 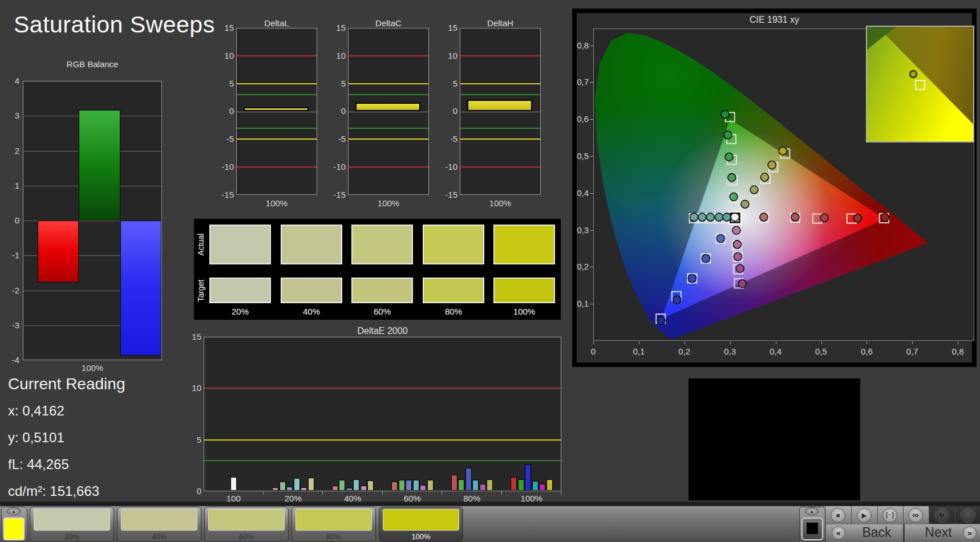 What do you see at coordinates (970, 533) in the screenshot?
I see `next-chevron-icon: »` at bounding box center [970, 533].